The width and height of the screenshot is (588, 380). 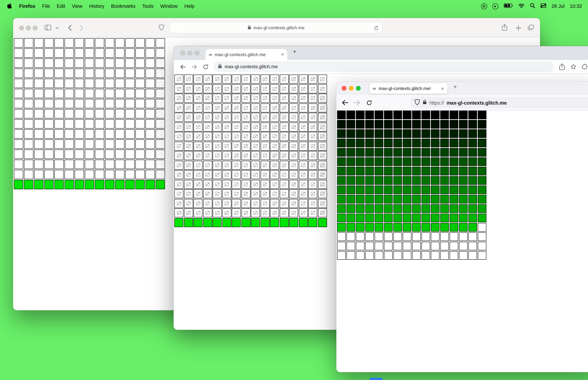 What do you see at coordinates (519, 28) in the screenshot?
I see `new-tab-icon` at bounding box center [519, 28].